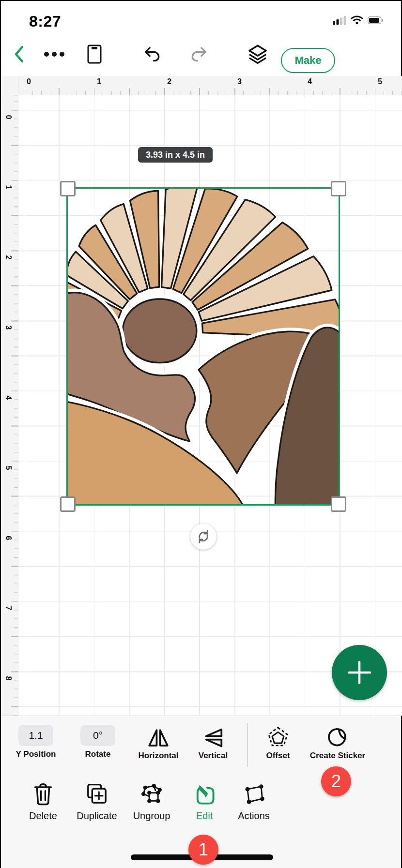  What do you see at coordinates (336, 781) in the screenshot?
I see `step-badge-2: 2` at bounding box center [336, 781].